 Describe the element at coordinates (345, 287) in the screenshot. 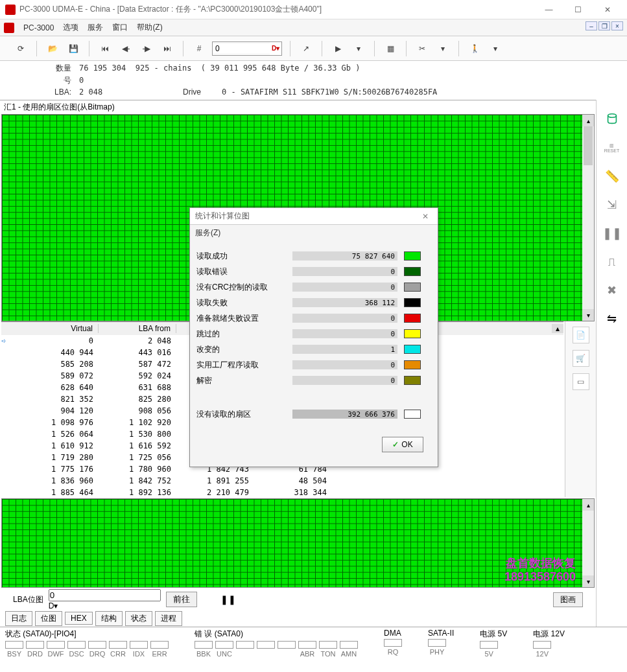

I see `stat-bar: 0` at that location.